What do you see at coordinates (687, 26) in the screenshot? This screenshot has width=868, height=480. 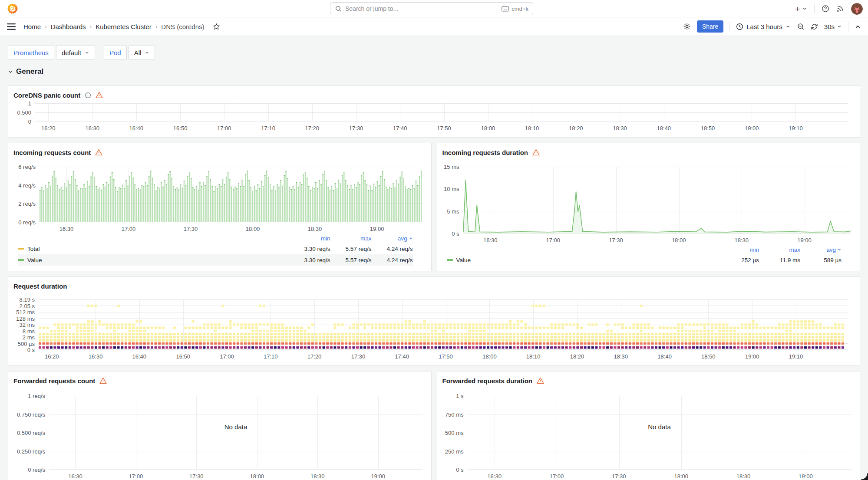 I see `dashboard-settings-gear-icon` at bounding box center [687, 26].